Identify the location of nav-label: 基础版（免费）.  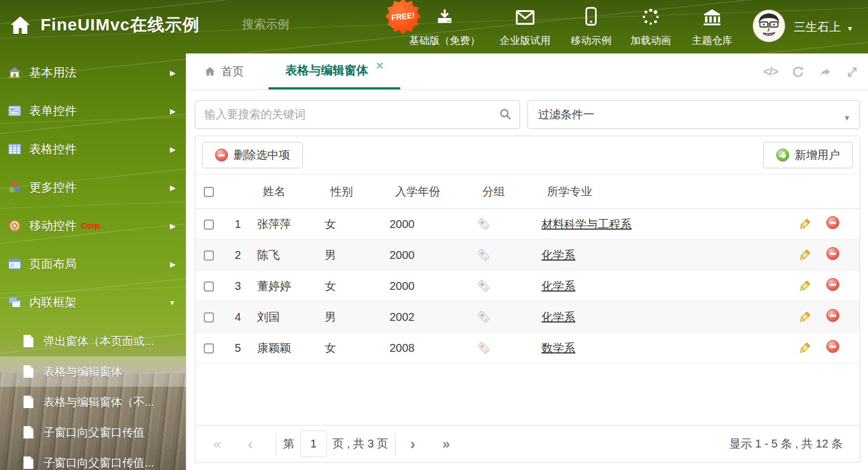
(445, 41).